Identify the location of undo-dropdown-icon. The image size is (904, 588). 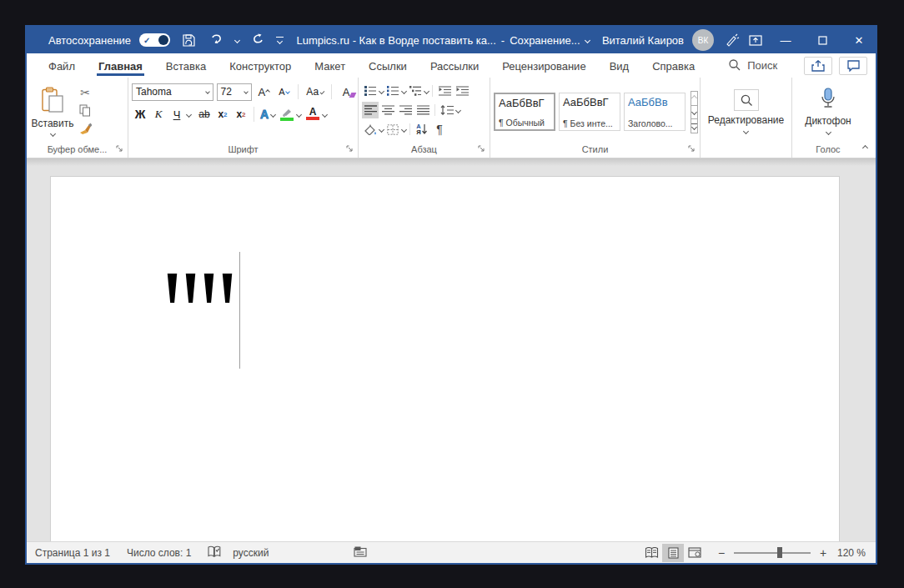
(237, 40).